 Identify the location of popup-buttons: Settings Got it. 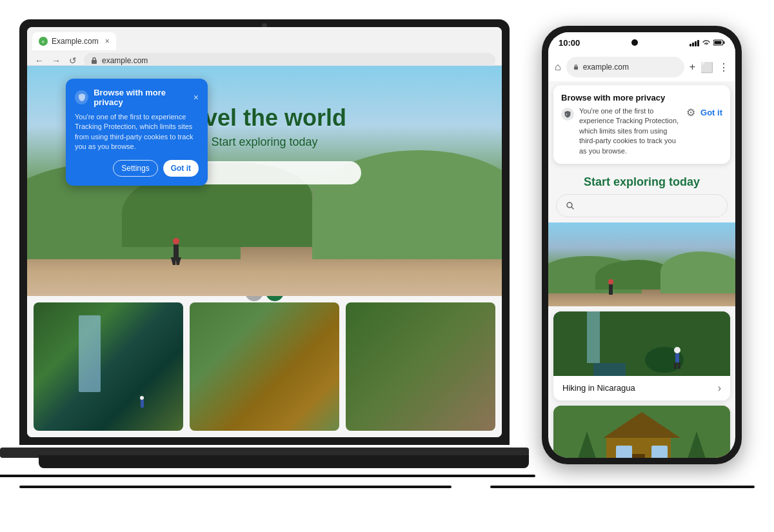
(137, 168).